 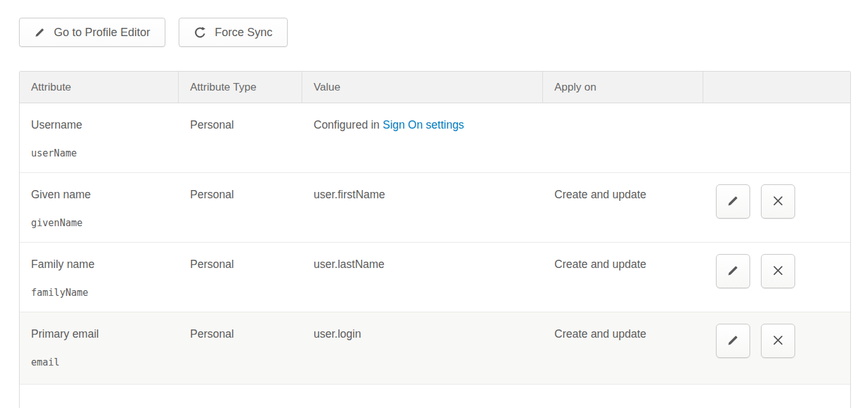 I want to click on attribute-cell: Primary email email, so click(x=99, y=348).